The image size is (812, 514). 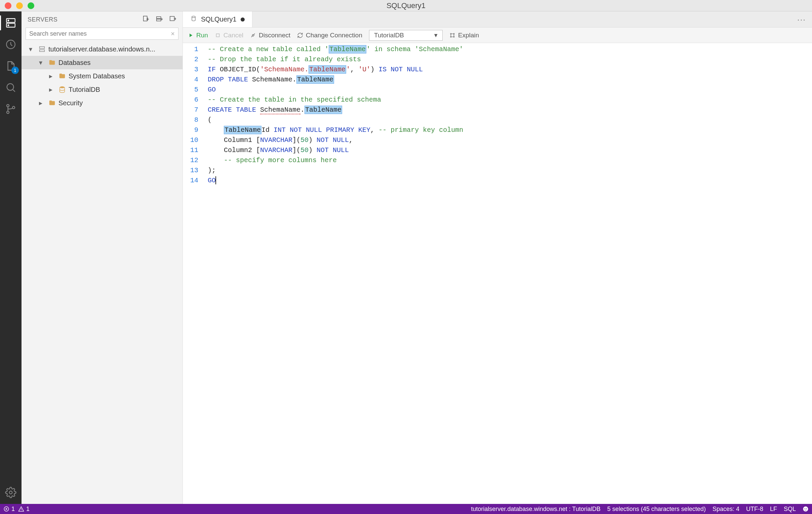 What do you see at coordinates (497, 35) in the screenshot?
I see `query-toolbar: Run Cancel Disconnect Change Connection …` at bounding box center [497, 35].